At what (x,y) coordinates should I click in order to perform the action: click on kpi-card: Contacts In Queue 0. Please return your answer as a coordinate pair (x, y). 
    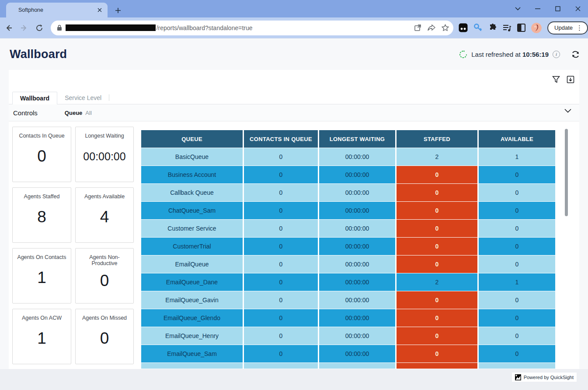
    Looking at the image, I should click on (42, 155).